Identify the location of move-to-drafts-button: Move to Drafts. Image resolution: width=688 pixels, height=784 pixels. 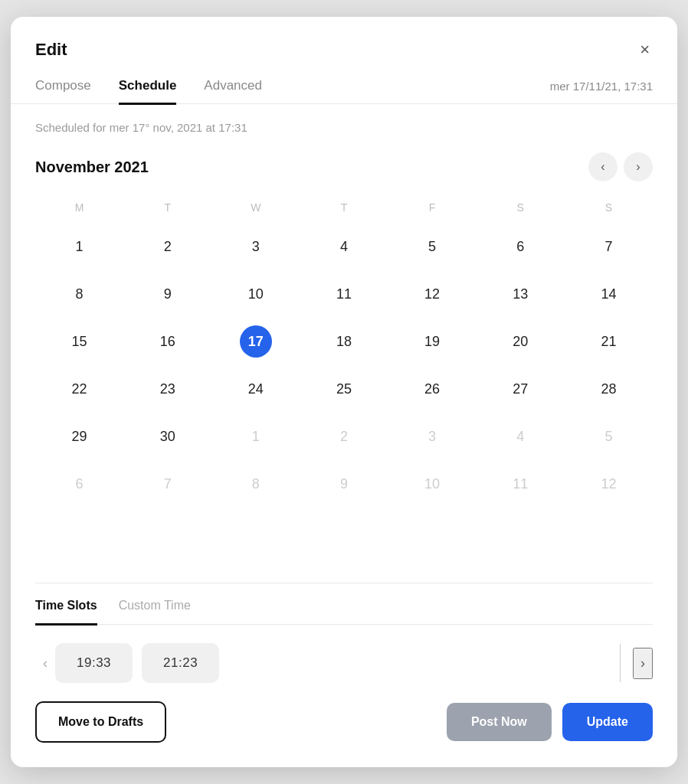
(101, 722).